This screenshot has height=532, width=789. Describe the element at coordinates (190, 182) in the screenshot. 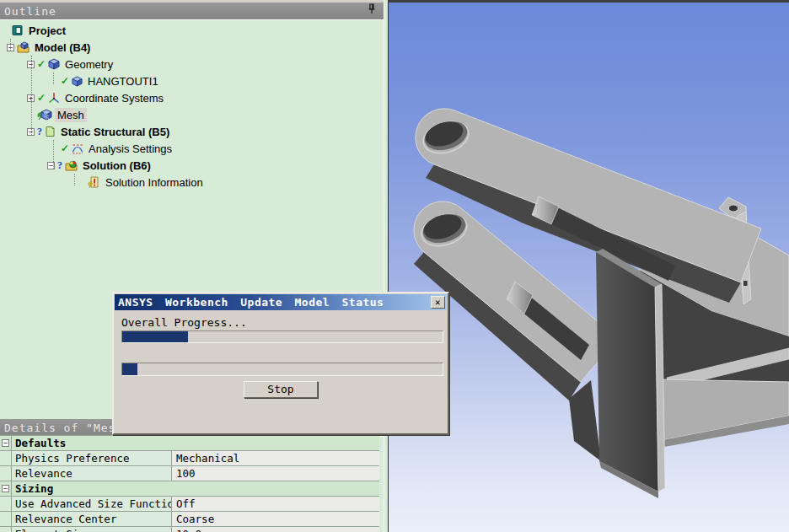

I see `tree-item-solution-information: Solution Information` at that location.